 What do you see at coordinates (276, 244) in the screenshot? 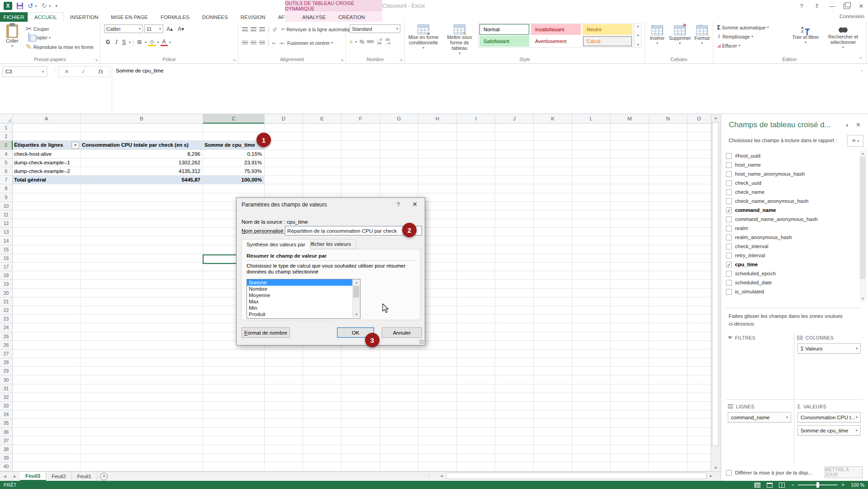
I see `tab-summarize-values: Synthèse des valeurs par` at bounding box center [276, 244].